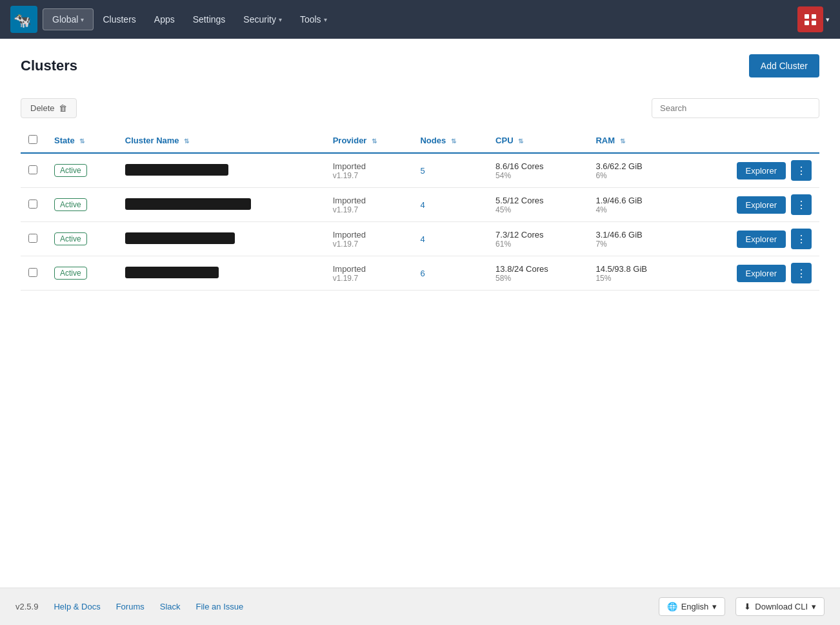 This screenshot has height=625, width=840. I want to click on footer-link-slack: Slack, so click(170, 607).